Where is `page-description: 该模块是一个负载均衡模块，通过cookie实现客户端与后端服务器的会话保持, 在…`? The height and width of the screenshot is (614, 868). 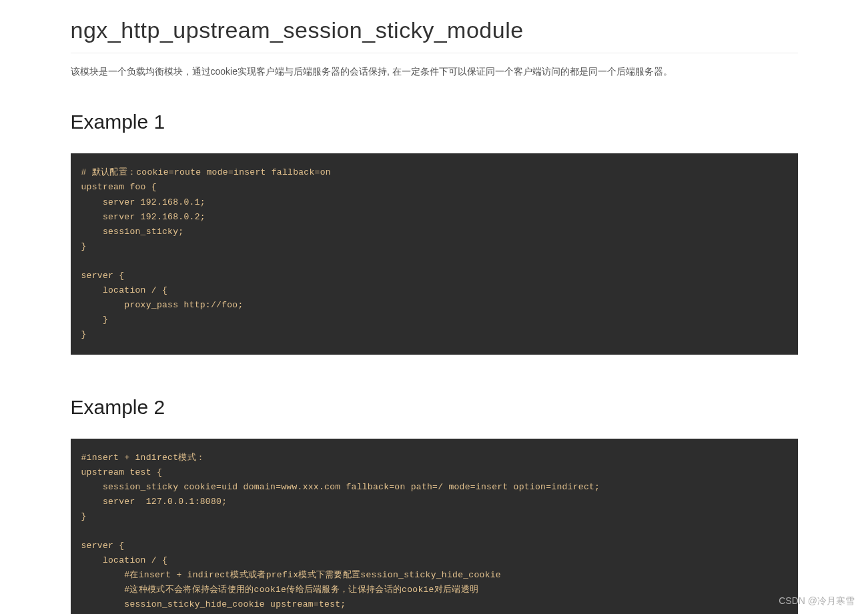
page-description: 该模块是一个负载均衡模块，通过cookie实现客户端与后端服务器的会话保持, 在… is located at coordinates (434, 71).